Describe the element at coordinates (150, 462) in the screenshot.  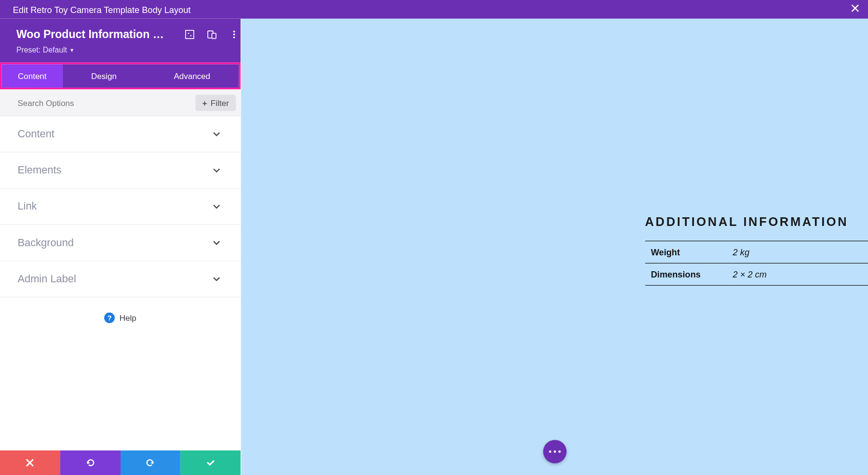
I see `redo-button` at that location.